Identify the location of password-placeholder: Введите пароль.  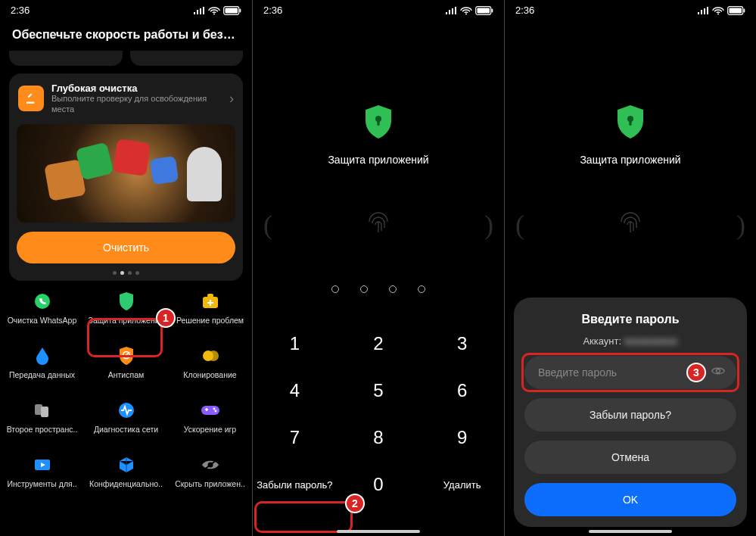
(577, 372).